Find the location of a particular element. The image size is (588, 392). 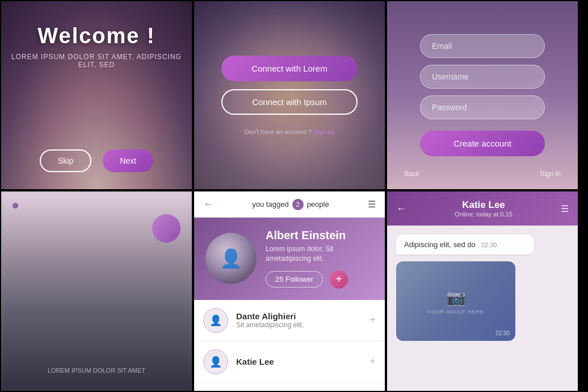

featured-person-icon: 👤 is located at coordinates (231, 258).